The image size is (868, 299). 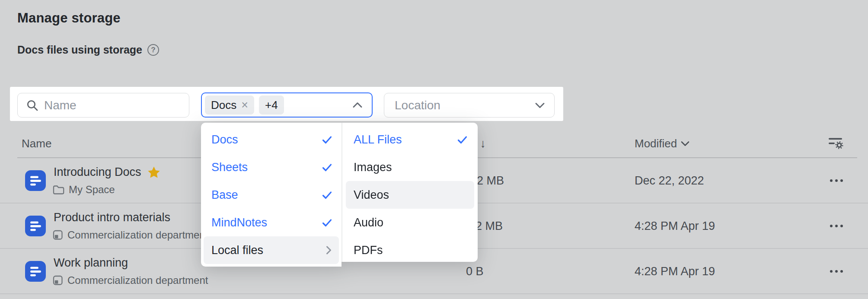 I want to click on type-filter-select: Docs × +4, so click(x=287, y=105).